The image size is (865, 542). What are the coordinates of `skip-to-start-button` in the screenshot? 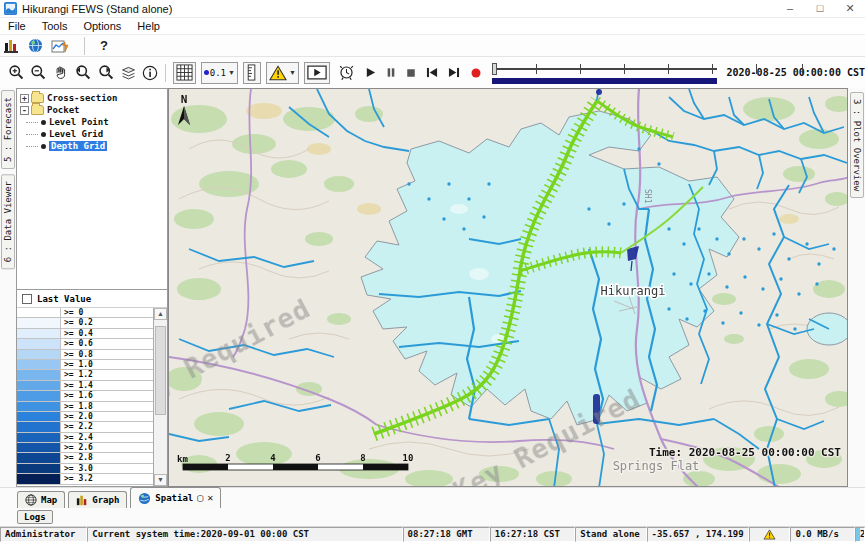 It's located at (432, 73).